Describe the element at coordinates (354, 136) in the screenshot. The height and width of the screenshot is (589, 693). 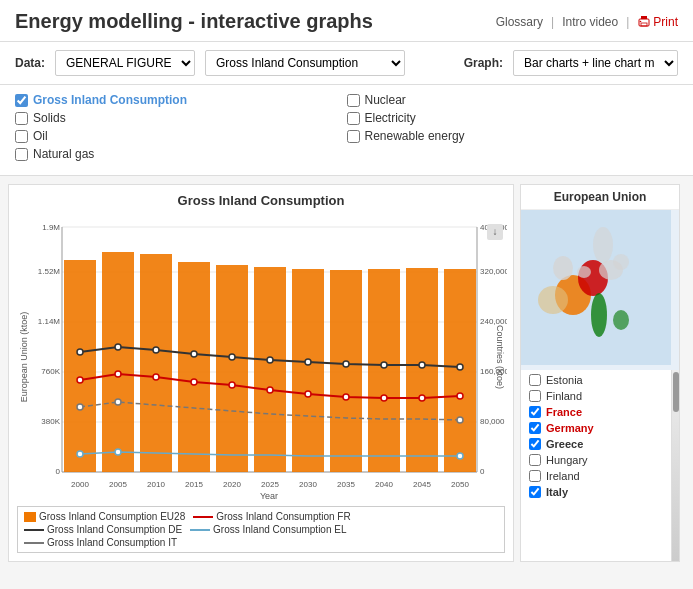
I see `checkbox-renewable` at that location.